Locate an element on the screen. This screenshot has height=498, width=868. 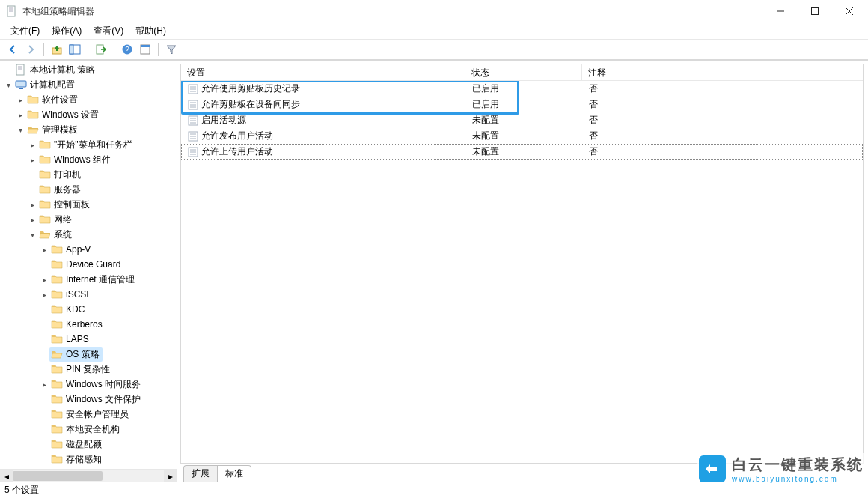
tree-device-guard: Device Guard is located at coordinates (90, 264).